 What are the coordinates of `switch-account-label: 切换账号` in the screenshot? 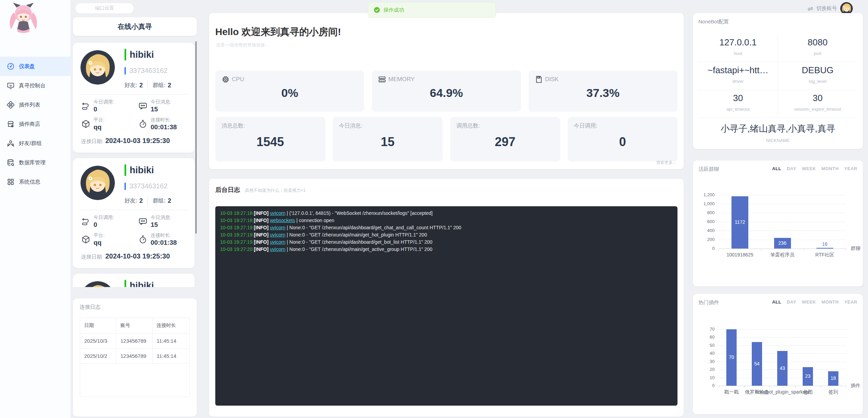 It's located at (827, 8).